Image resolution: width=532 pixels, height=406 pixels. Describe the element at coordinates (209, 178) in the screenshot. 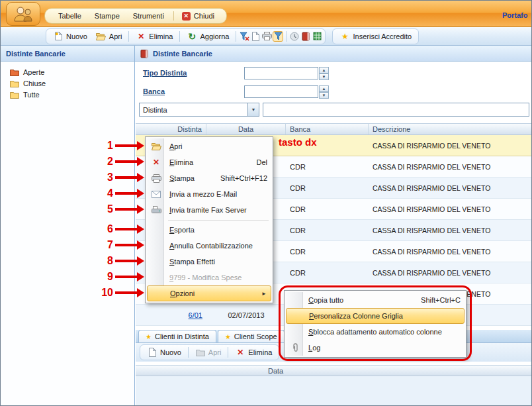

I see `menu-item-stampa: Stampa Shift+Ctrl+F12` at that location.